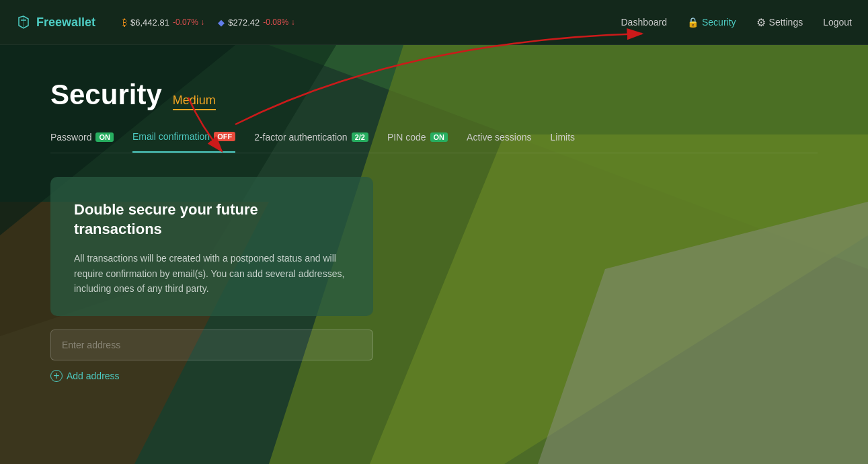  What do you see at coordinates (278, 22) in the screenshot?
I see `eth-change: -0.08% ↓` at bounding box center [278, 22].